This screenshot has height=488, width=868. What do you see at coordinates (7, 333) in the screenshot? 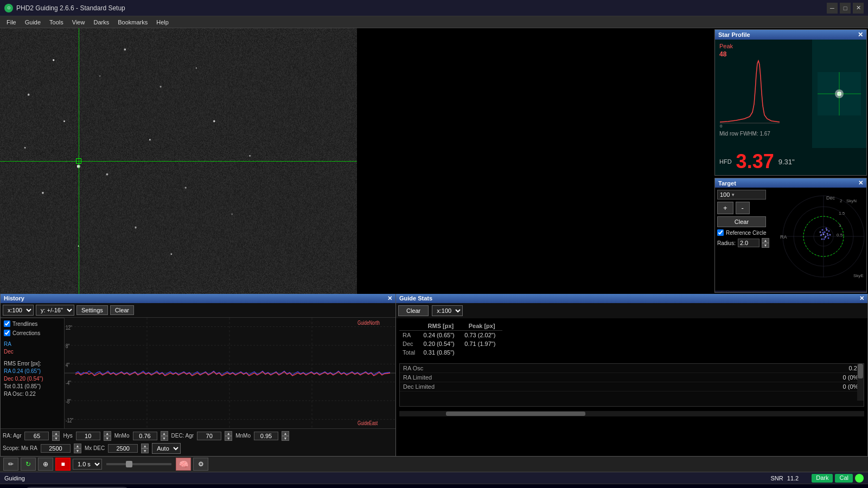
I see `corrections-checkbox` at bounding box center [7, 333].